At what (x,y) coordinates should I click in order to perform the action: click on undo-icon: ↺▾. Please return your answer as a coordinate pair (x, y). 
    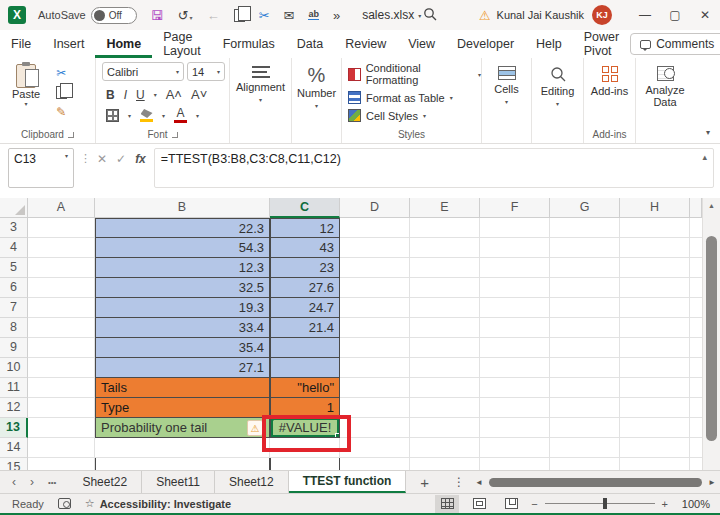
    Looking at the image, I should click on (186, 16).